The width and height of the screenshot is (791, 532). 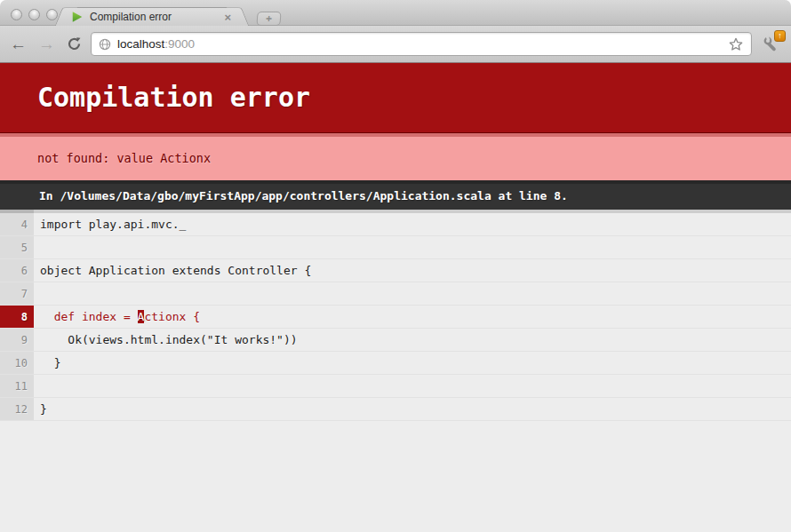 What do you see at coordinates (396, 386) in the screenshot?
I see `code-line: 11` at bounding box center [396, 386].